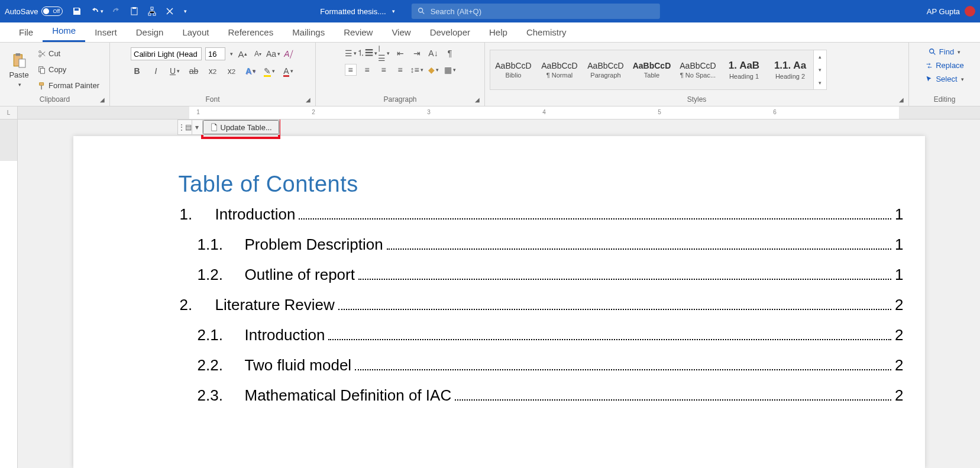 This screenshot has width=980, height=468. What do you see at coordinates (417, 70) in the screenshot?
I see `line-spacing-button: ↕≡▾` at bounding box center [417, 70].